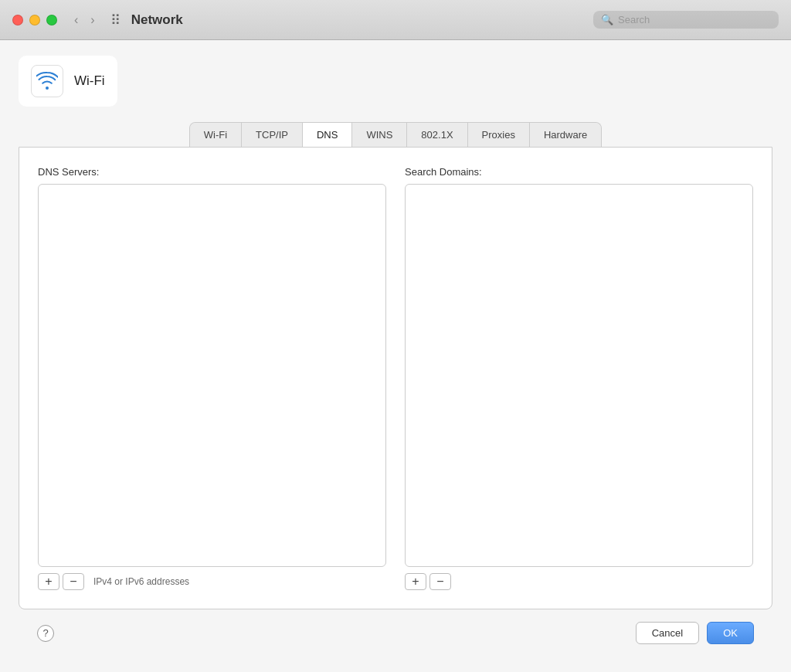 The height and width of the screenshot is (672, 791). I want to click on dns-hint: IPv4 or IPv6 addresses, so click(141, 582).